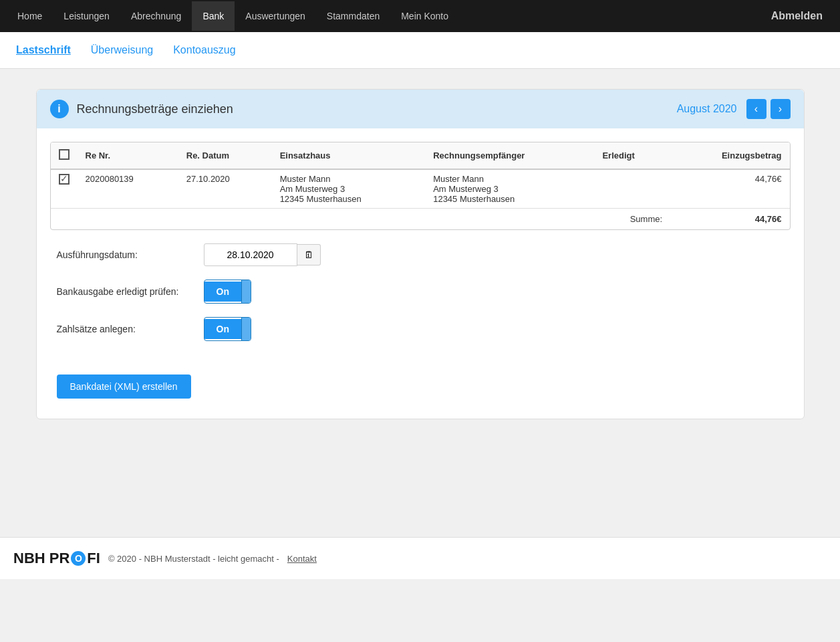 Image resolution: width=840 pixels, height=642 pixels. I want to click on ausfuehrungsdatum-input, so click(251, 255).